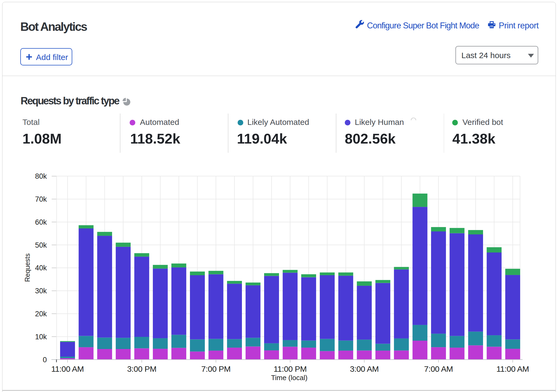  What do you see at coordinates (45, 360) in the screenshot?
I see `svg-text: 0` at bounding box center [45, 360].